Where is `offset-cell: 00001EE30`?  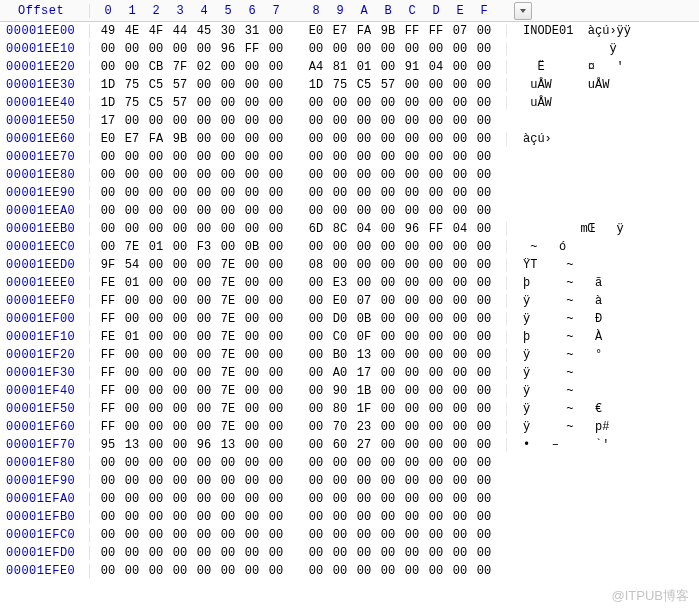
offset-cell: 00001EE30 is located at coordinates (45, 85).